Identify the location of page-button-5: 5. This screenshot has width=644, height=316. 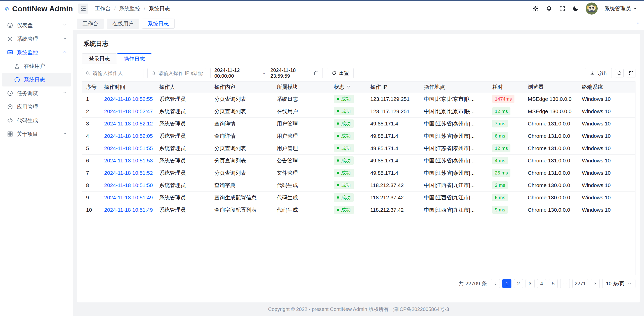
(553, 284).